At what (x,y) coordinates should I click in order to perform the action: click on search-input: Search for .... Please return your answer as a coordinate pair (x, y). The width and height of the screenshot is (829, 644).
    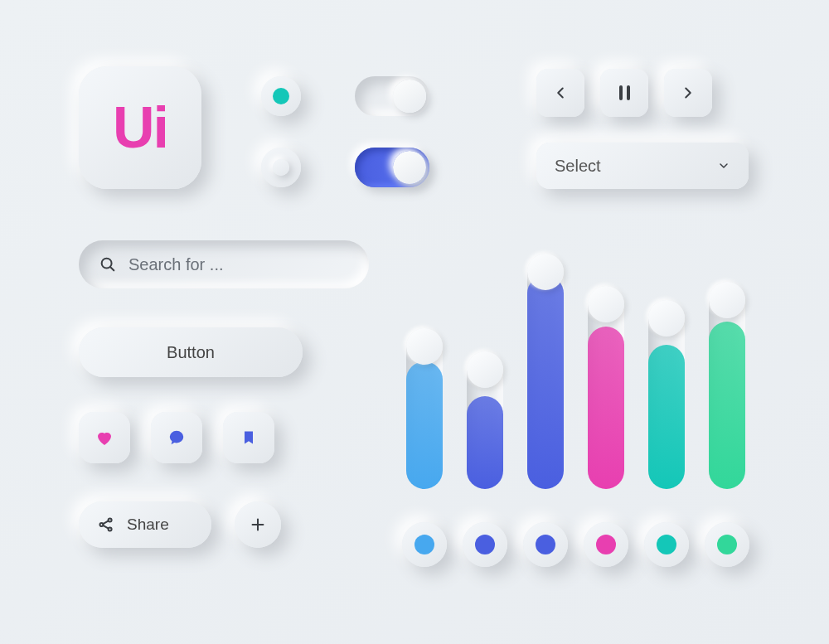
    Looking at the image, I should click on (224, 264).